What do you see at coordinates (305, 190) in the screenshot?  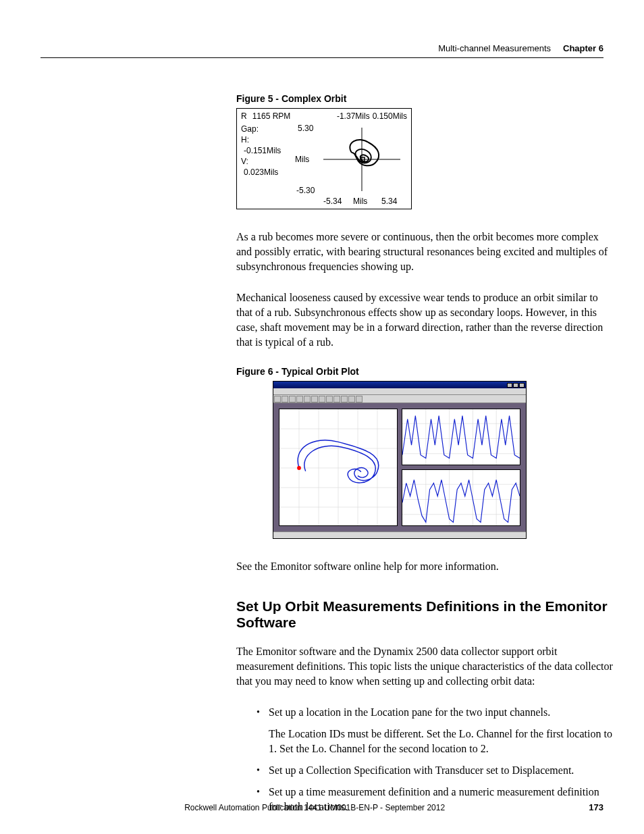 I see `fig5-ybot: -5.30` at bounding box center [305, 190].